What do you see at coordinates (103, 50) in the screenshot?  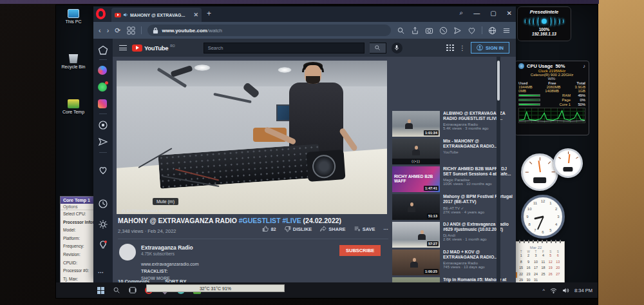 I see `workspace-icon` at bounding box center [103, 50].